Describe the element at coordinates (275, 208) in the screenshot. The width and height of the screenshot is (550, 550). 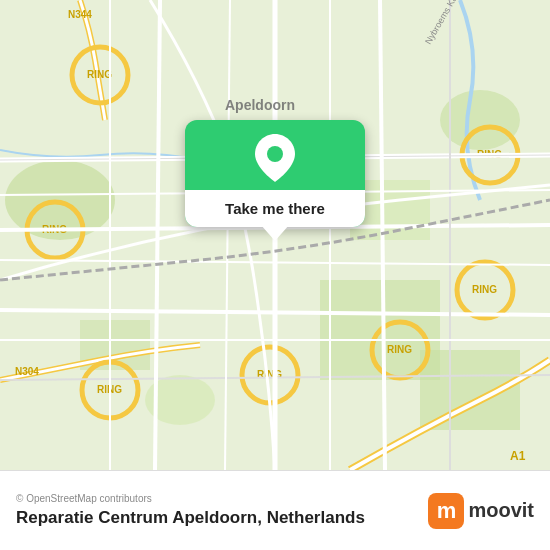
I see `take-me-there-button: Take me there` at that location.